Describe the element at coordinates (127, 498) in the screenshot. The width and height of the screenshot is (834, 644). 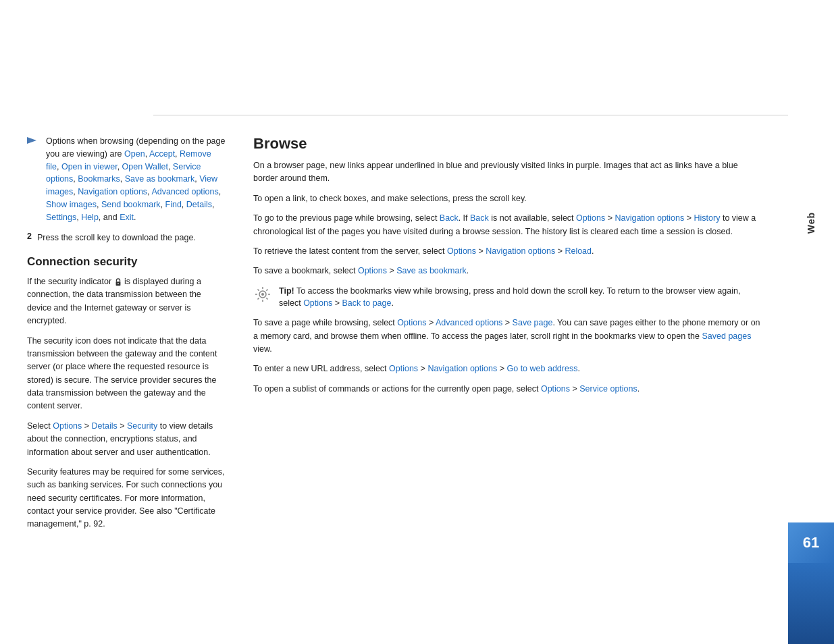
I see `connection-security-para4: Security features may be required for so…` at that location.